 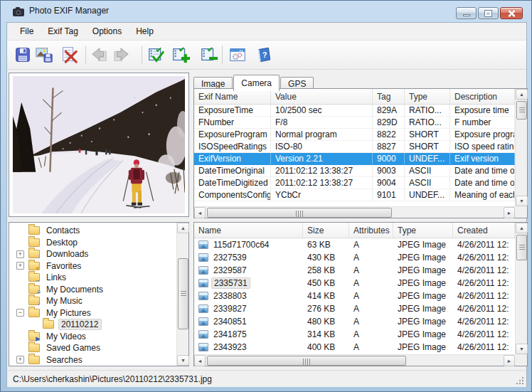 I want to click on exif-column-value: Value, so click(x=321, y=97).